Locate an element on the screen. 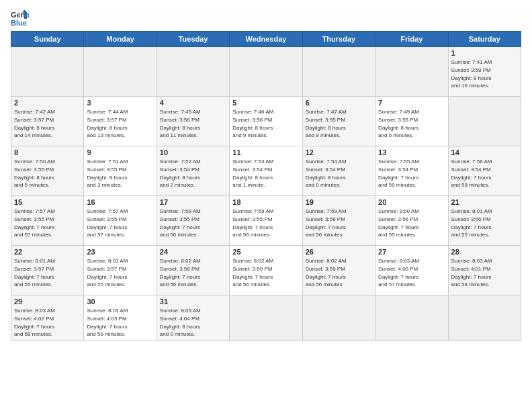 Image resolution: width=532 pixels, height=411 pixels. col-header-thursday: Thursday is located at coordinates (339, 39).